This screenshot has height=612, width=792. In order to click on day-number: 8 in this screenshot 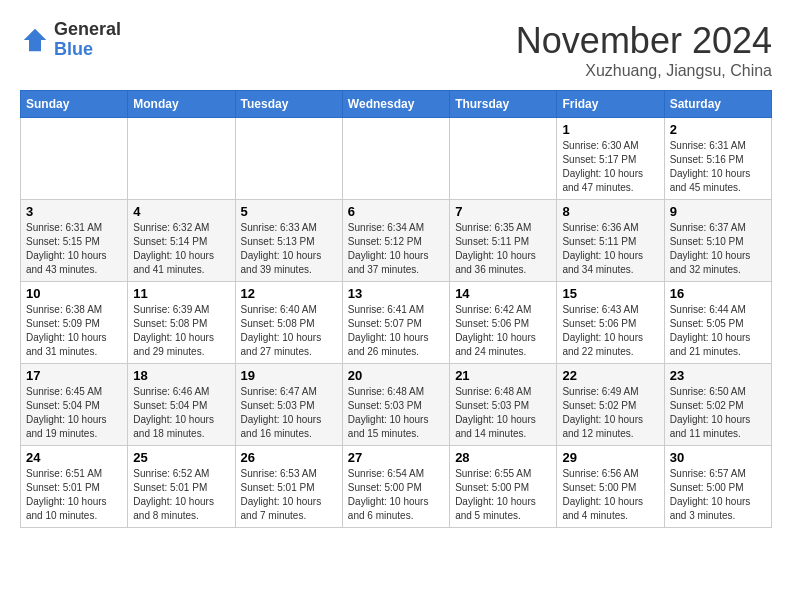, I will do `click(610, 212)`.